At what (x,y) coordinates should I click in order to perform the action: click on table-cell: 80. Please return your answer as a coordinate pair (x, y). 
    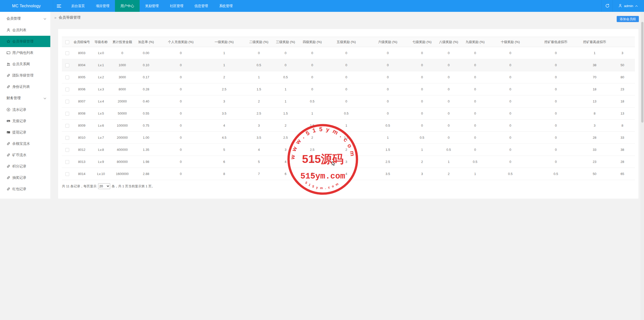
    Looking at the image, I should click on (622, 77).